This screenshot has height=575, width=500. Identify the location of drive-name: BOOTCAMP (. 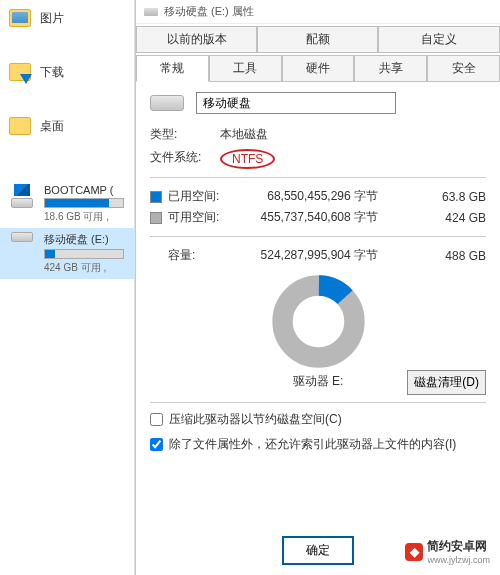
(86, 190).